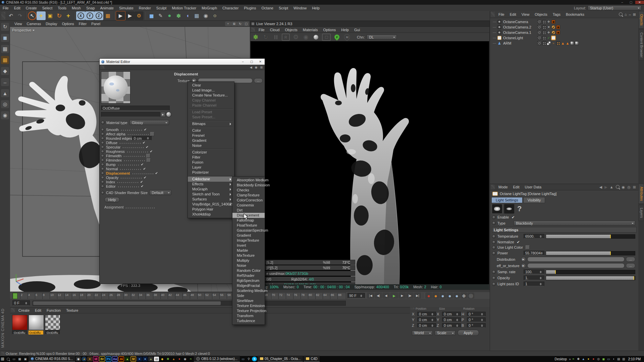 The height and width of the screenshot is (362, 644). I want to click on live-viewer-menu-item: File, so click(262, 30).